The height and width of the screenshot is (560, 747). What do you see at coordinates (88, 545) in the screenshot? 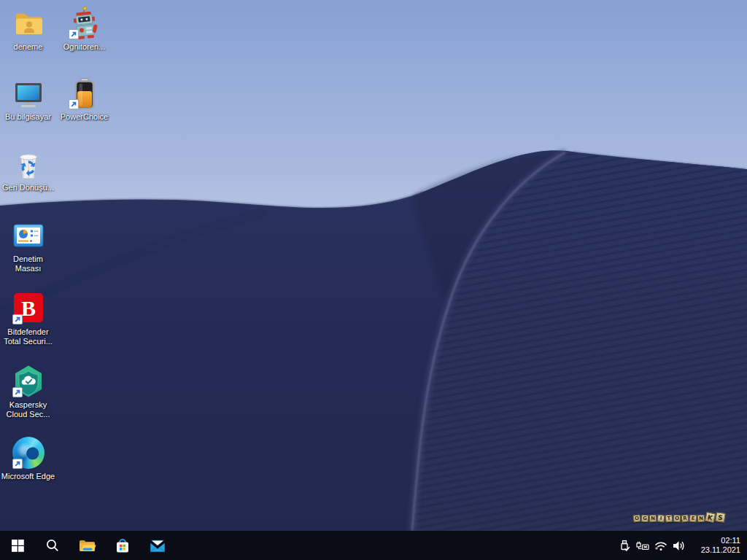
I see `file-explorer-icon` at bounding box center [88, 545].